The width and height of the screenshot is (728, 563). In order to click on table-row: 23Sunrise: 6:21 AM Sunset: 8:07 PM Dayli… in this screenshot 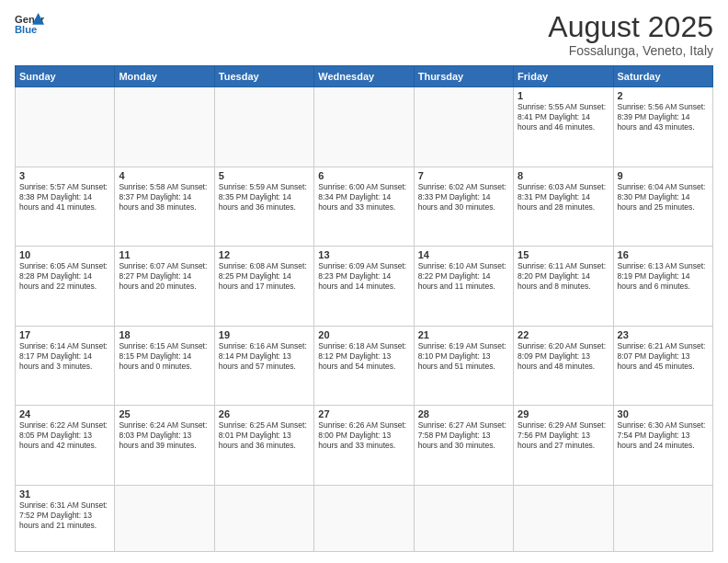, I will do `click(663, 366)`.